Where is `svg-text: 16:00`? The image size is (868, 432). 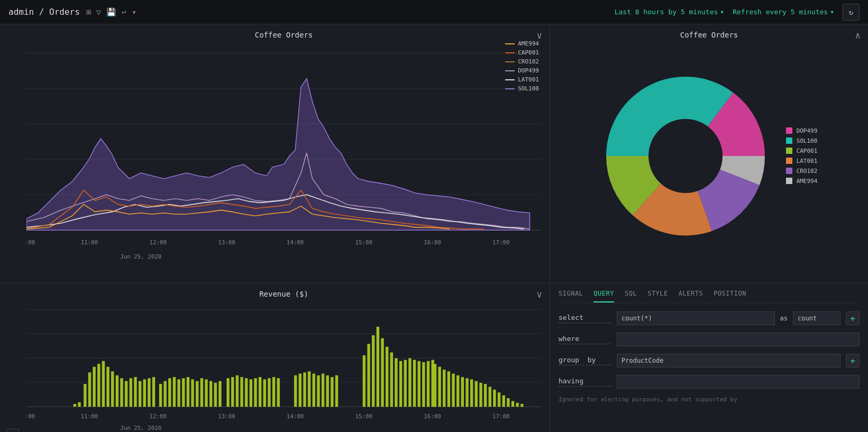 svg-text: 16:00 is located at coordinates (433, 417).